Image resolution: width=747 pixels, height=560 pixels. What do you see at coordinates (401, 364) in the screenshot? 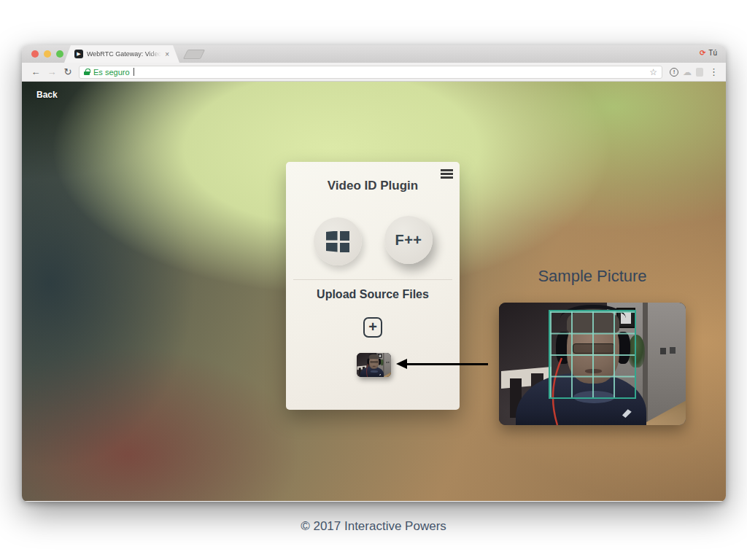
I see `arrow-head-icon` at bounding box center [401, 364].